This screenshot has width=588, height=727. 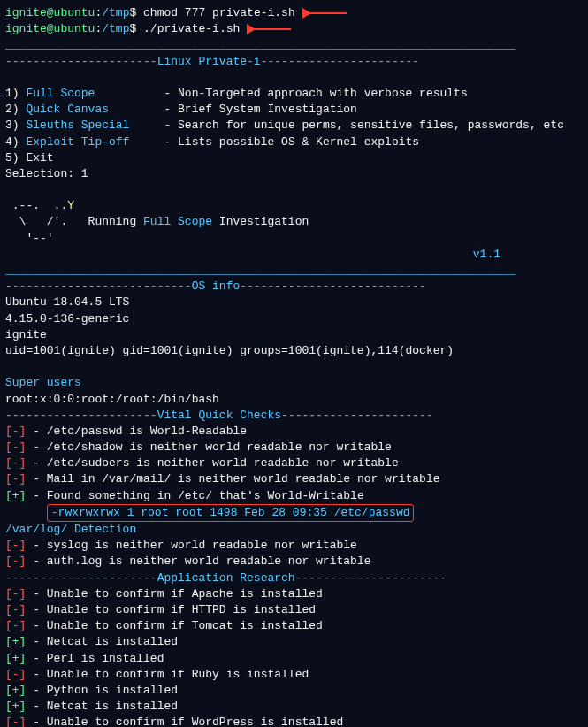 I want to click on check-line: [+] - Perl is installed, so click(x=294, y=659).